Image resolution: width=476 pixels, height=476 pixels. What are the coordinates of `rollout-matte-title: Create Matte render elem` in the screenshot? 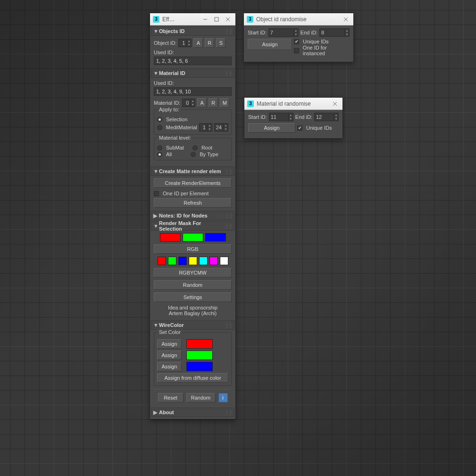 It's located at (190, 171).